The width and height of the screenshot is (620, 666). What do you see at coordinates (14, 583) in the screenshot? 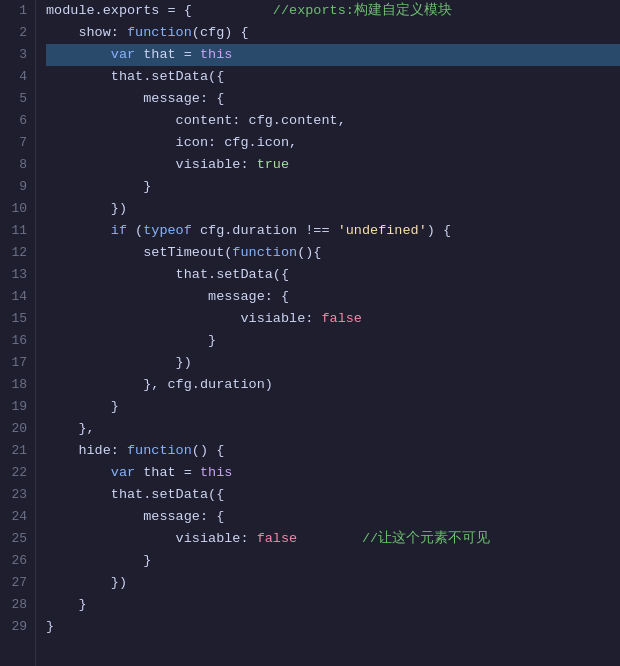
I see `line-number: 27` at bounding box center [14, 583].